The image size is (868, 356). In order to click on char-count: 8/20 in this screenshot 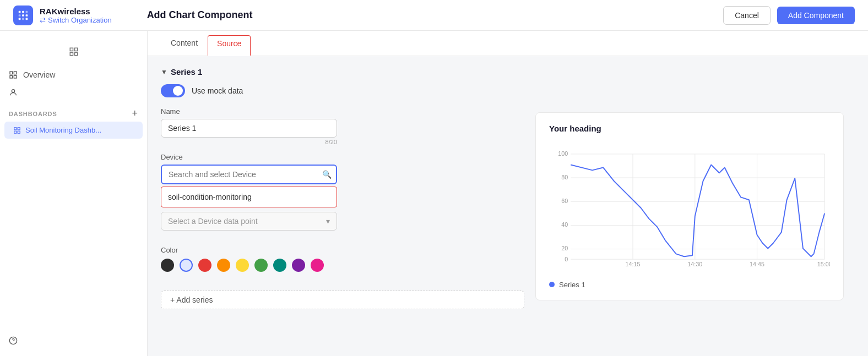, I will do `click(249, 142)`.